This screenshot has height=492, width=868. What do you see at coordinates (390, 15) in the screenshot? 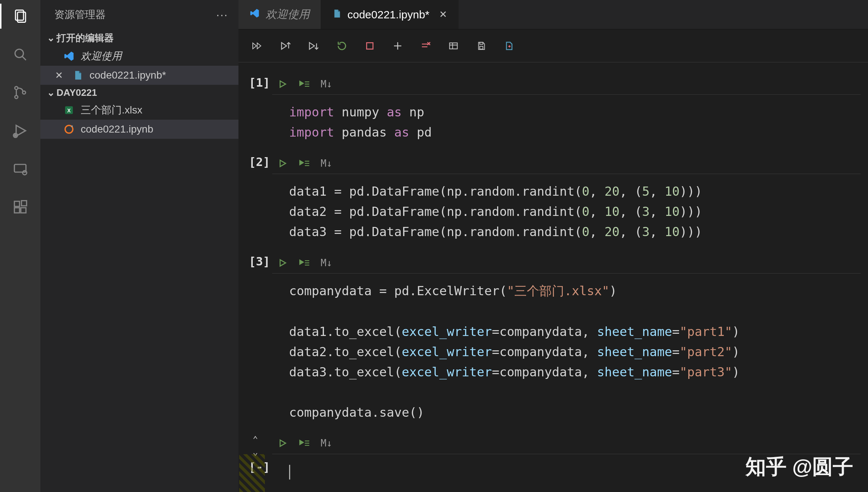
I see `tab-notebook: code0221.ipynb* ✕` at bounding box center [390, 15].